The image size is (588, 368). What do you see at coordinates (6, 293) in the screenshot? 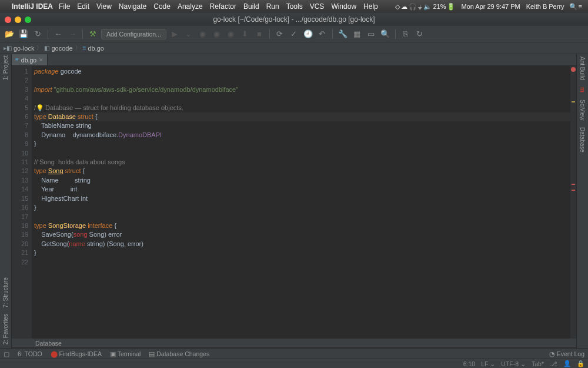
I see `tool-structure: 7: Structure` at bounding box center [6, 293].